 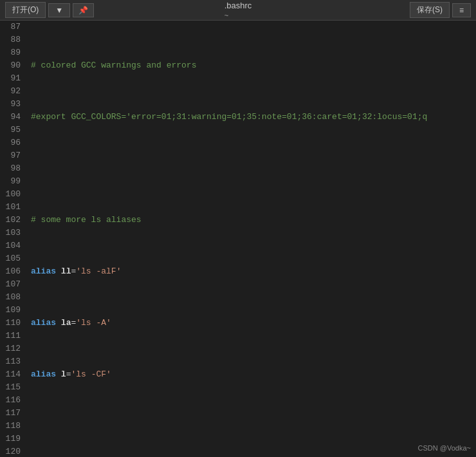 I want to click on ln-115: 115, so click(x=12, y=387).